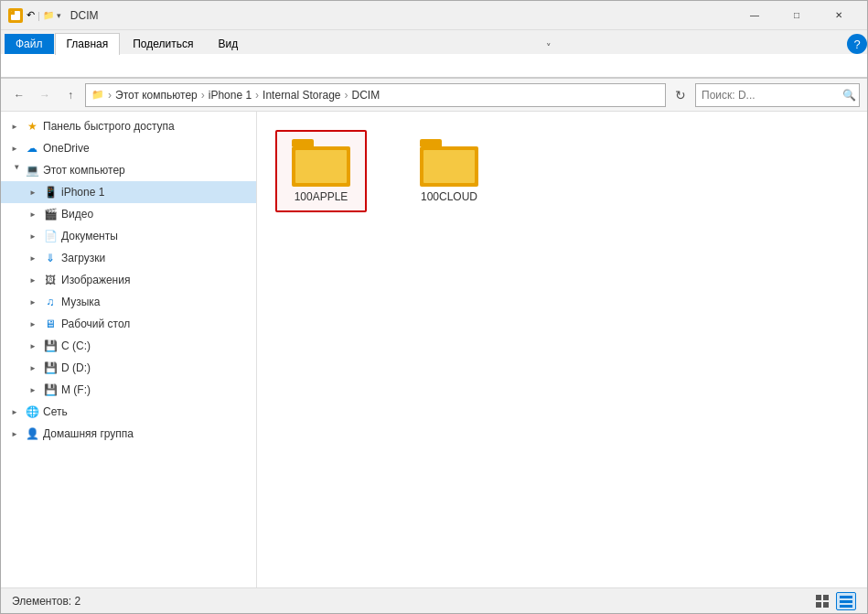 The width and height of the screenshot is (868, 614). I want to click on path-segment-storage: Internal Storage, so click(302, 95).